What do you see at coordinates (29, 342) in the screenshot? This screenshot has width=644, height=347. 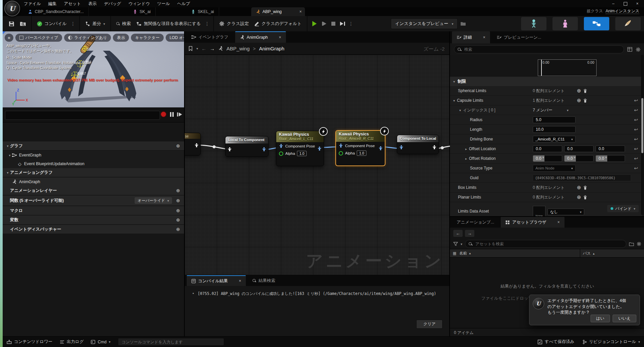 I see `content-drawer-button: コンテンツドロワー` at bounding box center [29, 342].